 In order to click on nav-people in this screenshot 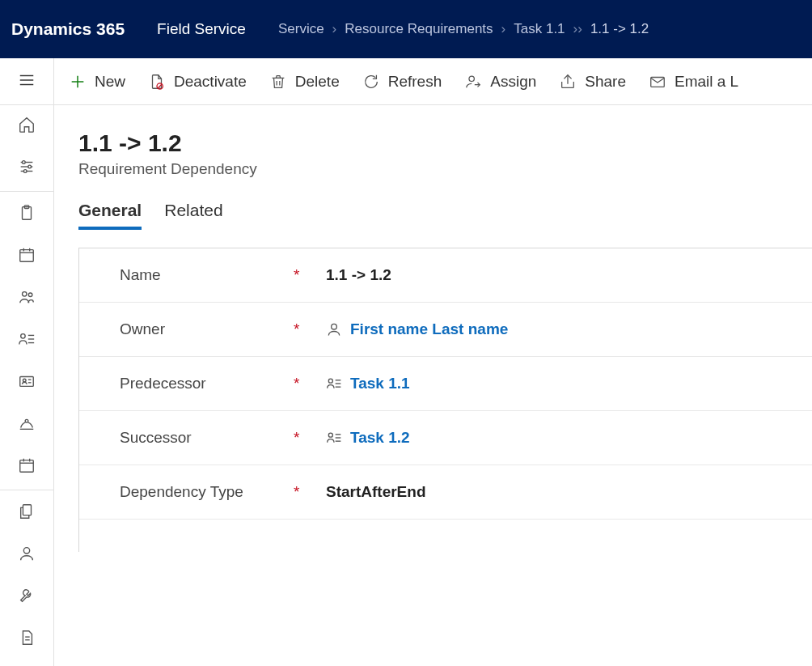, I will do `click(27, 299)`.